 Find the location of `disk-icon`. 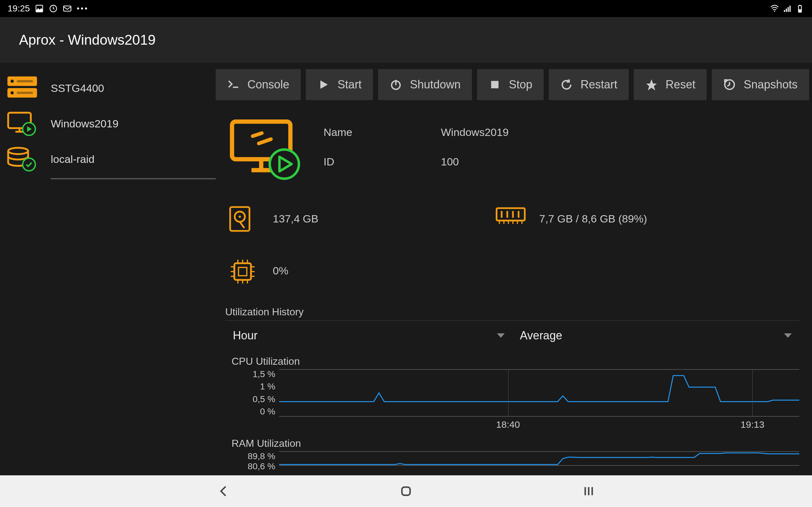

disk-icon is located at coordinates (242, 219).